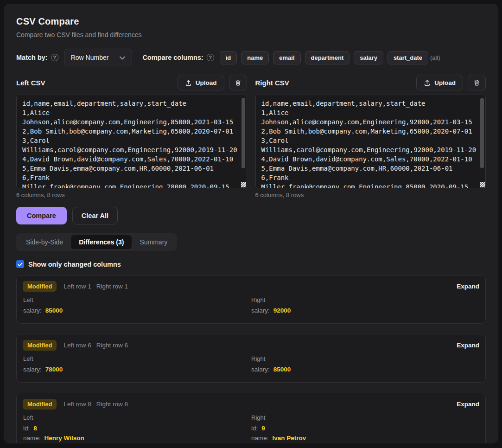 Image resolution: width=502 pixels, height=448 pixels. Describe the element at coordinates (112, 287) in the screenshot. I see `right-row-ref: Right row 1` at that location.